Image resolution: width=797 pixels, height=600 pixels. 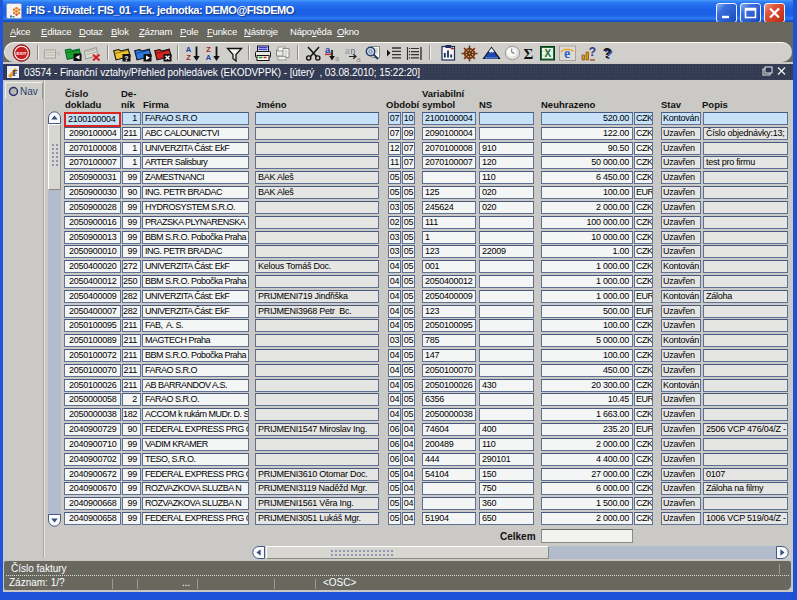 I want to click on svg-text: A, so click(x=208, y=58).